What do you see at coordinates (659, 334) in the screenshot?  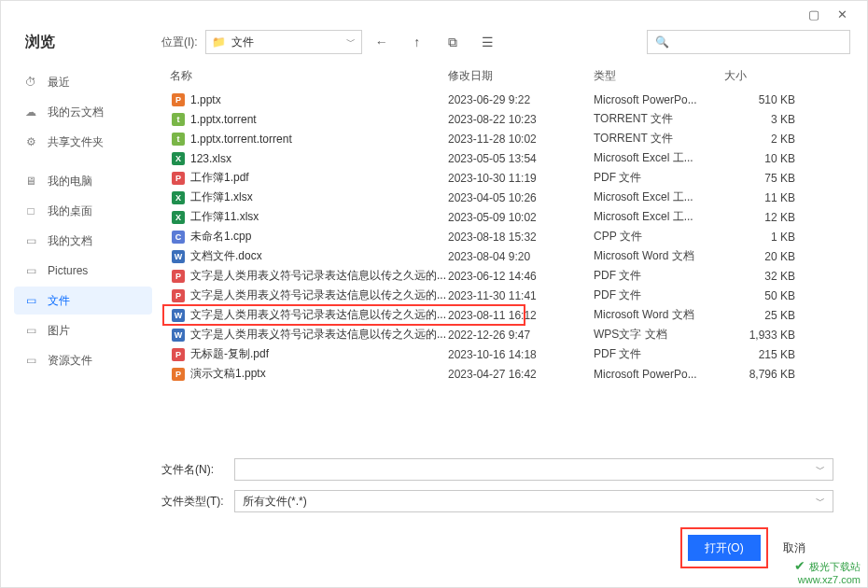 I see `file-type: WPS文字 文档` at bounding box center [659, 334].